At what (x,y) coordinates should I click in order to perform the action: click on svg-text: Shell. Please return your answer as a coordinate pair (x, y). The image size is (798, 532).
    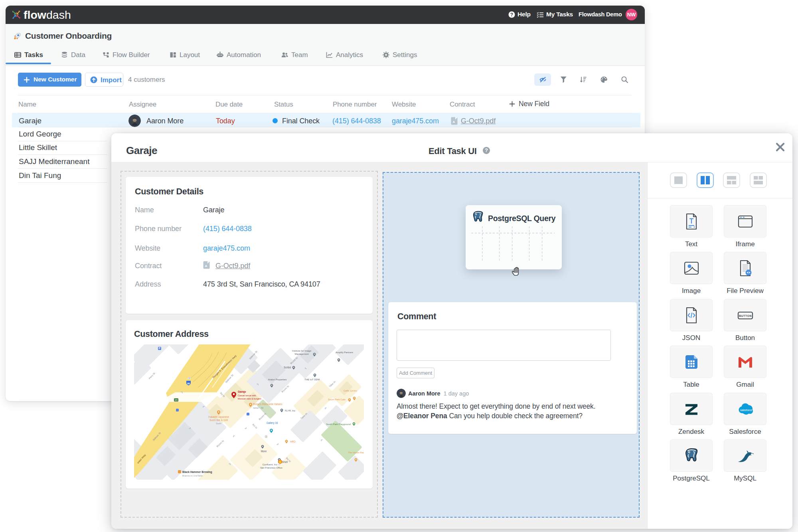
    Looking at the image, I should click on (285, 462).